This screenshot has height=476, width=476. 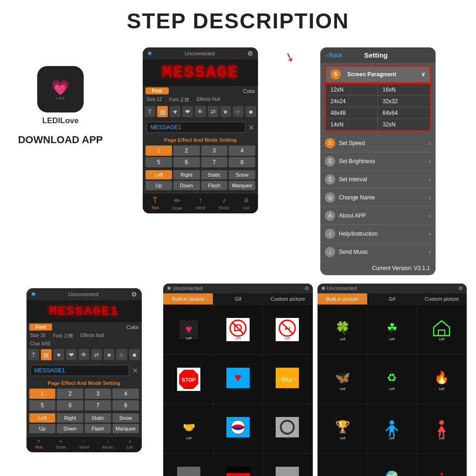 What do you see at coordinates (33, 355) in the screenshot?
I see `icon-t2: T` at bounding box center [33, 355].